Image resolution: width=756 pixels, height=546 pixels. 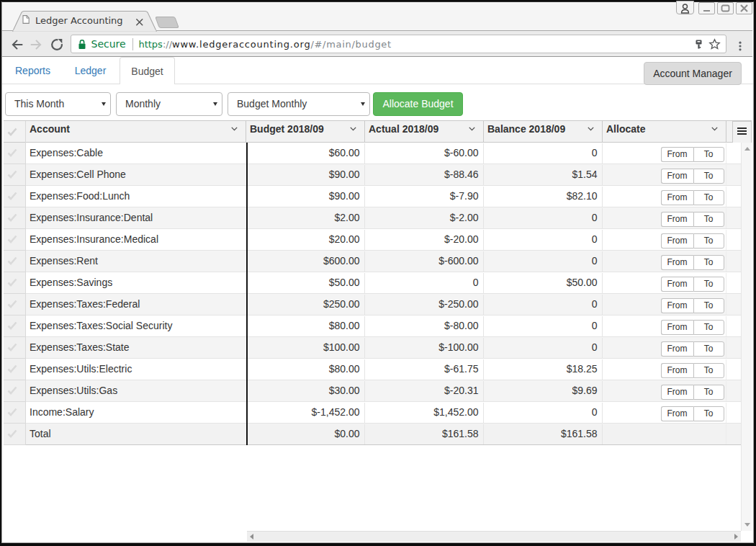 I want to click on scroll-right-arrow, so click(x=736, y=537).